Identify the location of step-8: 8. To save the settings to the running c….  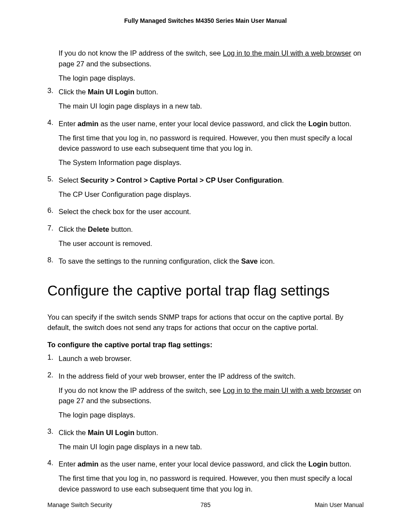
(206, 263).